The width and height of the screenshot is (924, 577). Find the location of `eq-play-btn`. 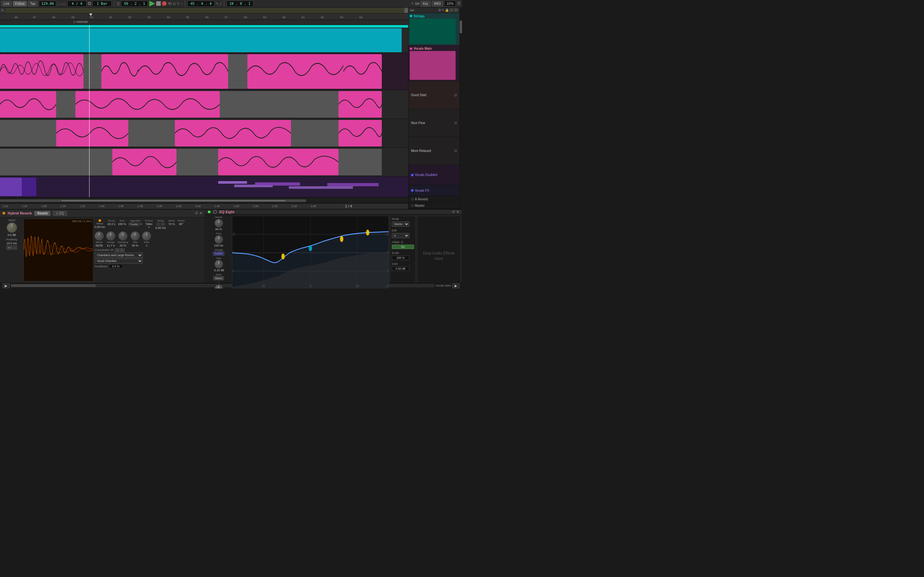

eq-play-btn is located at coordinates (215, 212).